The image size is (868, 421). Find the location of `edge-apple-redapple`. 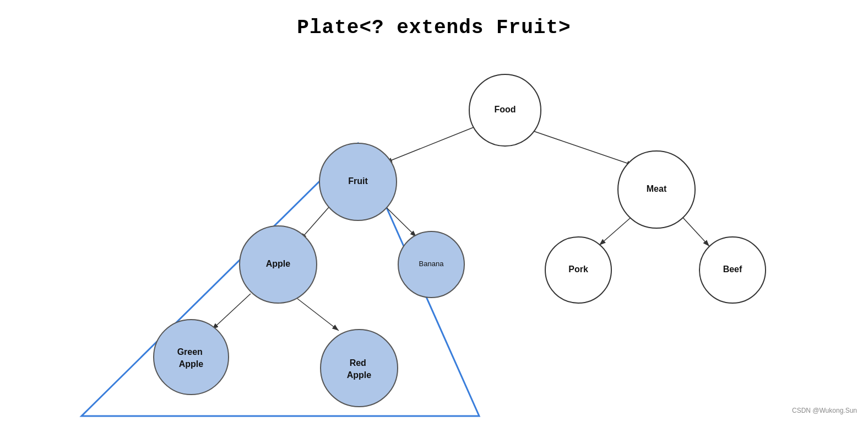

edge-apple-redapple is located at coordinates (318, 315).